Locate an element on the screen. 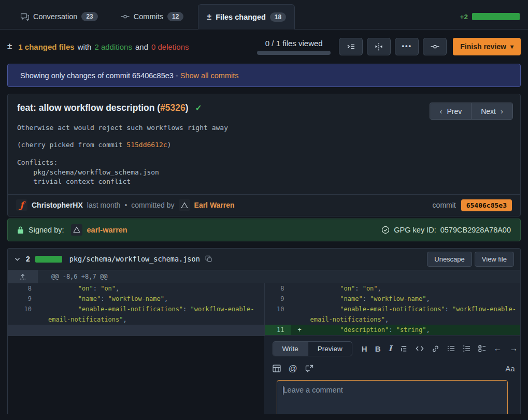 The width and height of the screenshot is (528, 420). cherry-pick-line: (cherry picked from commit 515dd6612c) is located at coordinates (264, 145).